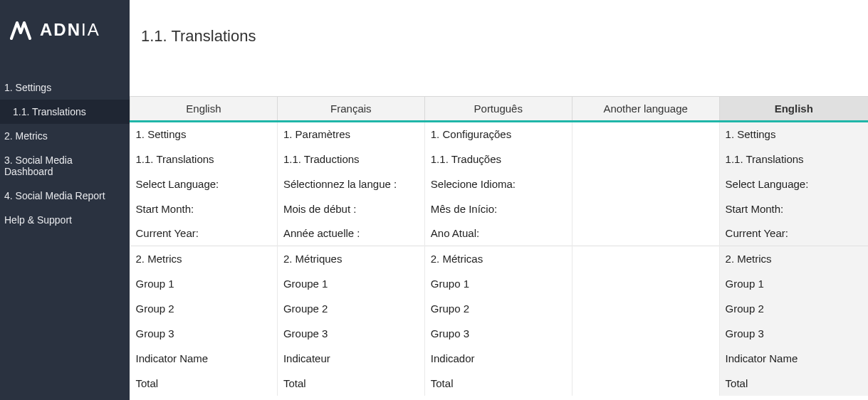 The image size is (868, 400). I want to click on brand-icon, so click(22, 30).